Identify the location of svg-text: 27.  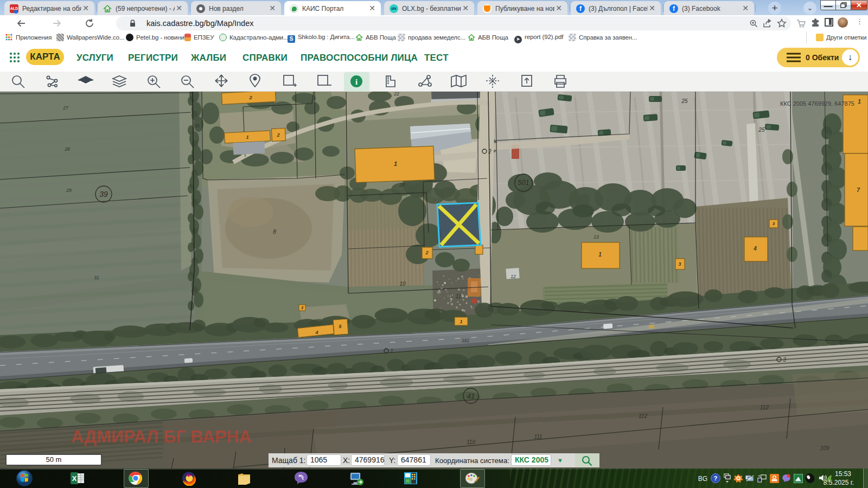
(65, 108).